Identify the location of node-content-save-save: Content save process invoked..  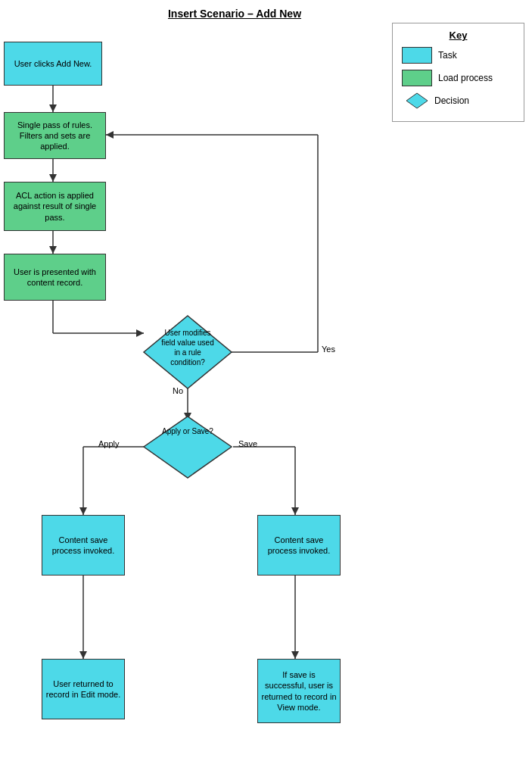
(299, 545).